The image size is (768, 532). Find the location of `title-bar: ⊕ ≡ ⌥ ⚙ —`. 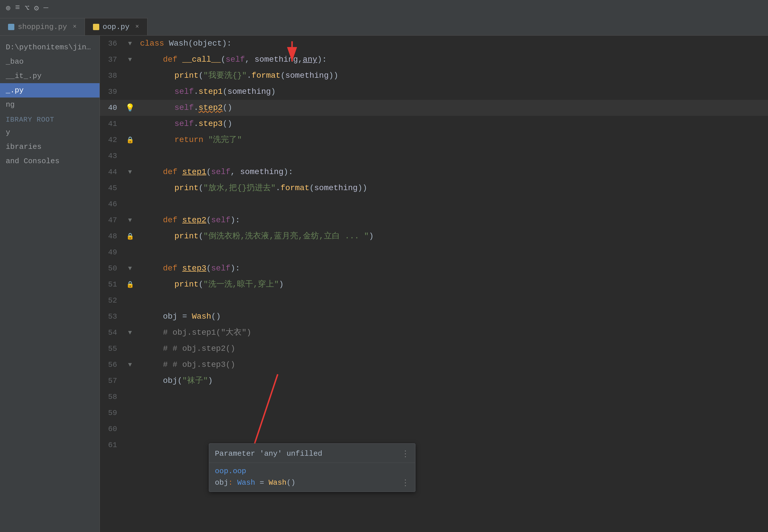

title-bar: ⊕ ≡ ⌥ ⚙ — is located at coordinates (384, 8).